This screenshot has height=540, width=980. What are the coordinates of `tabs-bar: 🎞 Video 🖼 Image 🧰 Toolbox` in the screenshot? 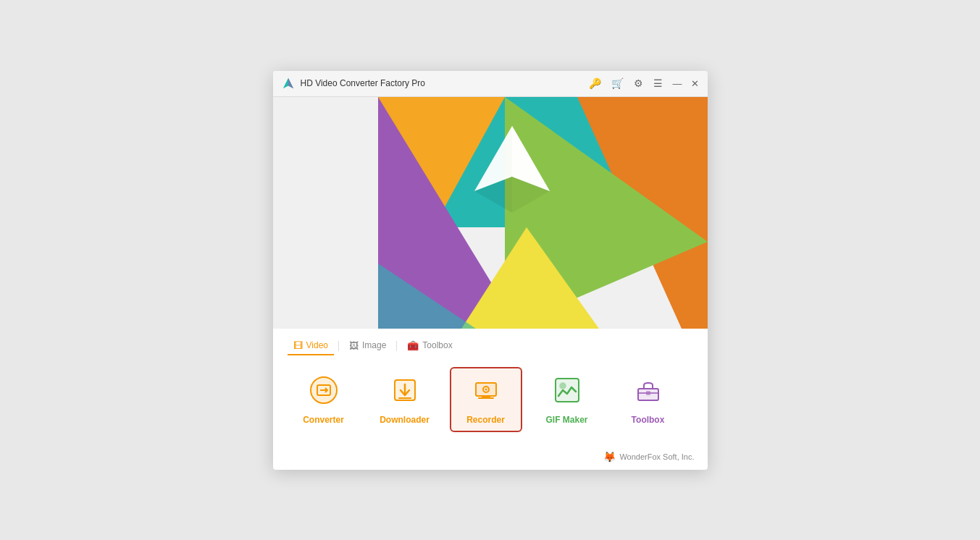 It's located at (490, 345).